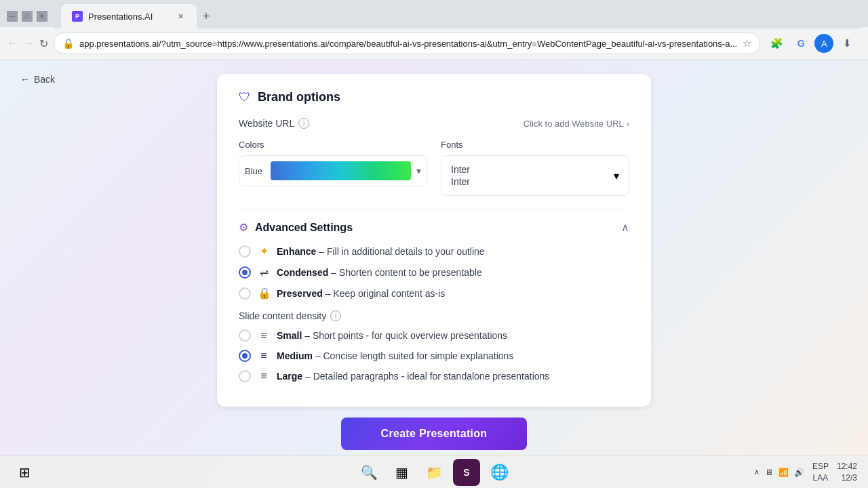  What do you see at coordinates (799, 472) in the screenshot?
I see `tray-volume-icon: 🔊` at bounding box center [799, 472].